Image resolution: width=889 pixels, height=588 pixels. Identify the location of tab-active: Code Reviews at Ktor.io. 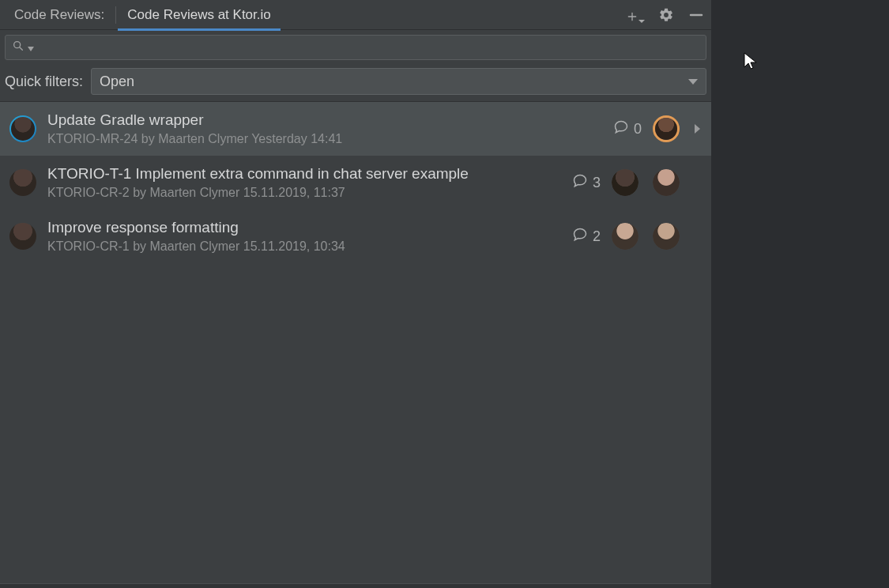
(199, 15).